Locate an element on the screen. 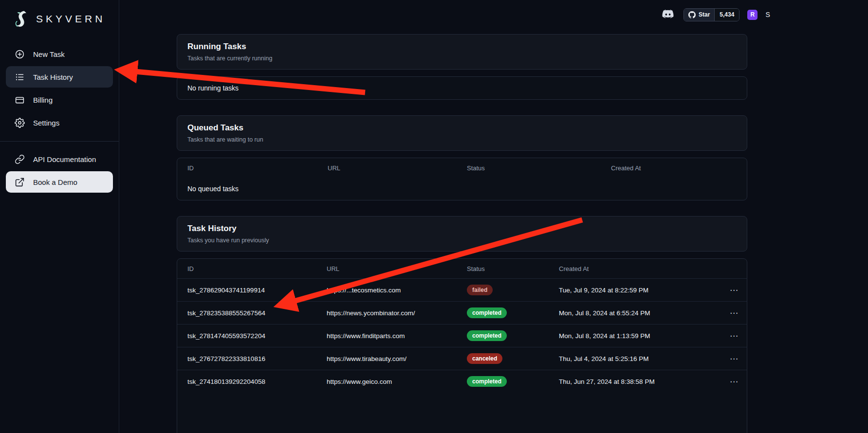  credit-card-icon is located at coordinates (19, 100).